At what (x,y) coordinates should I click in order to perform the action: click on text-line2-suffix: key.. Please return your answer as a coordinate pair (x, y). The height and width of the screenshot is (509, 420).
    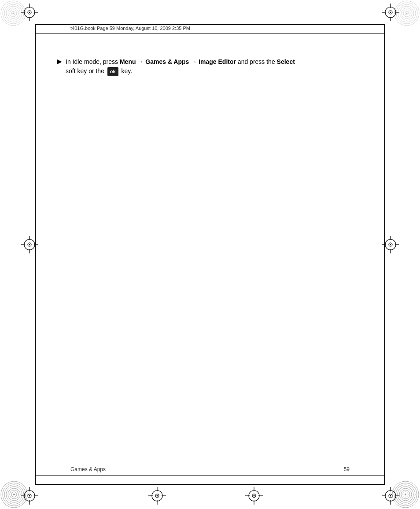
    Looking at the image, I should click on (126, 71).